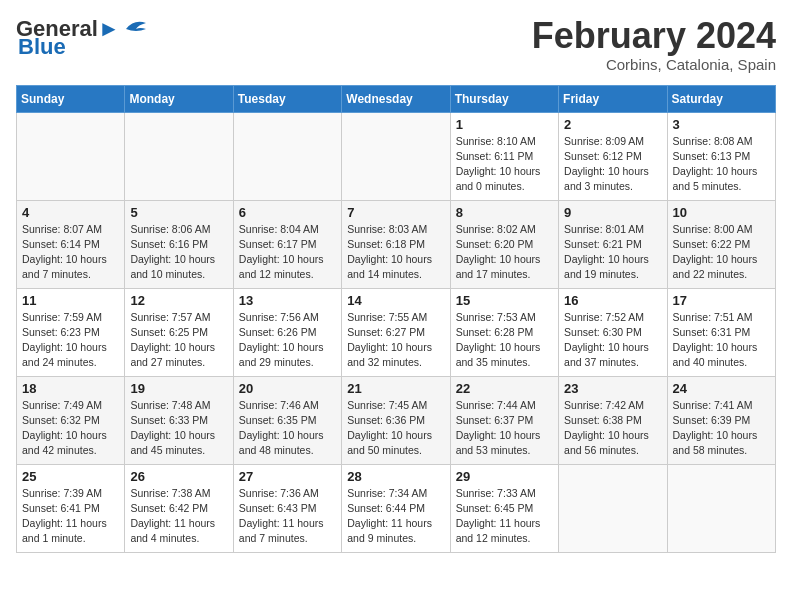 The height and width of the screenshot is (612, 792). I want to click on calendar-cell: 7Sunrise: 8:03 AM Sunset: 6:18 PM Daylig…, so click(396, 244).